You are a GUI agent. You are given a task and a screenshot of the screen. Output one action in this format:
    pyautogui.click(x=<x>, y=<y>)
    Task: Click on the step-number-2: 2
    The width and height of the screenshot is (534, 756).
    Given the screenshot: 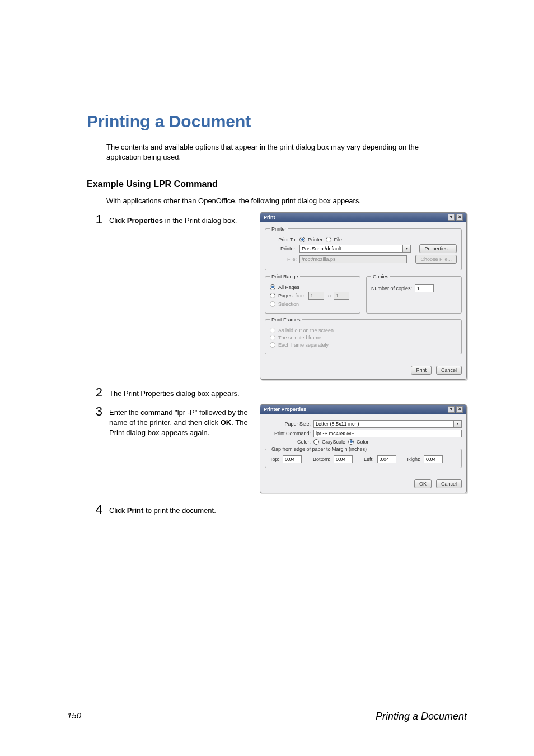 What is the action you would take?
    pyautogui.click(x=95, y=392)
    